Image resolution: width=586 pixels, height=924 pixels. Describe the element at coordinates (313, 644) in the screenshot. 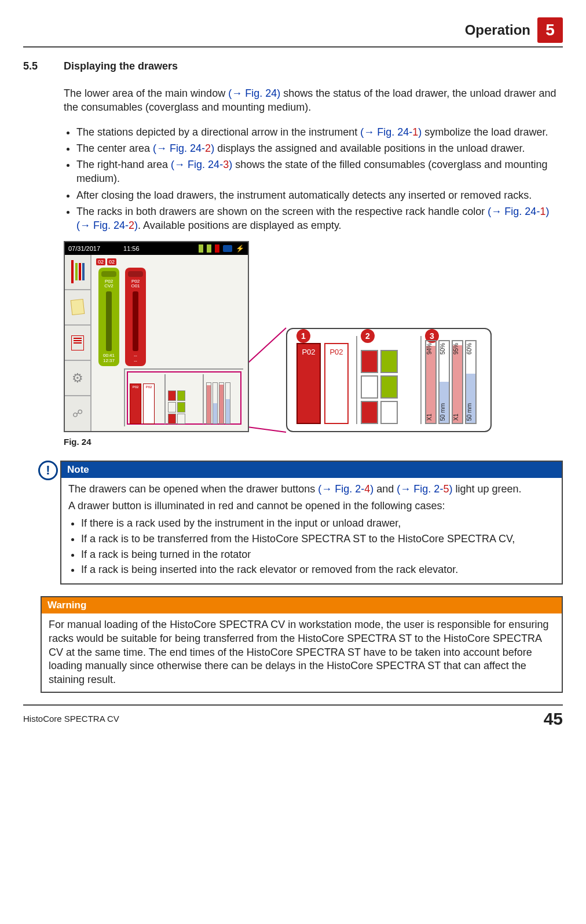

I see `warning-callout: ! Warning For manual loading of the Hist…` at that location.